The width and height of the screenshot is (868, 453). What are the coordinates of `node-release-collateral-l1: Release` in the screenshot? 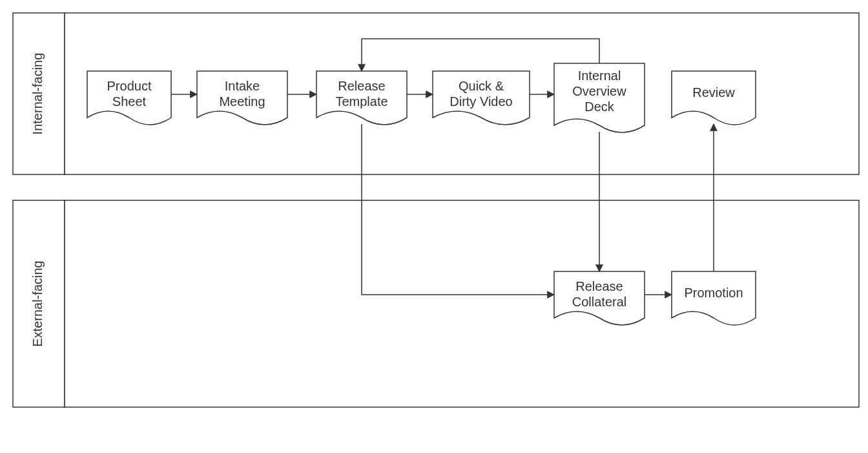 It's located at (599, 286).